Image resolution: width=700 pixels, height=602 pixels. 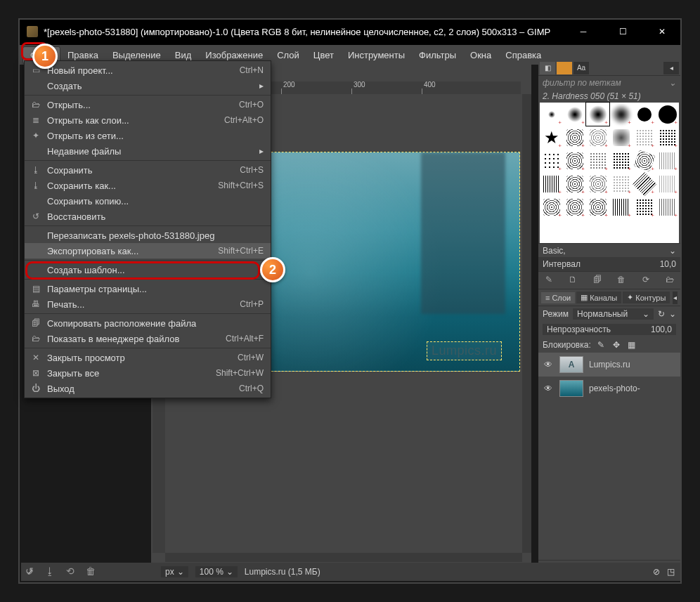 What do you see at coordinates (549, 280) in the screenshot?
I see `edit-brush-icon: ✎` at bounding box center [549, 280].